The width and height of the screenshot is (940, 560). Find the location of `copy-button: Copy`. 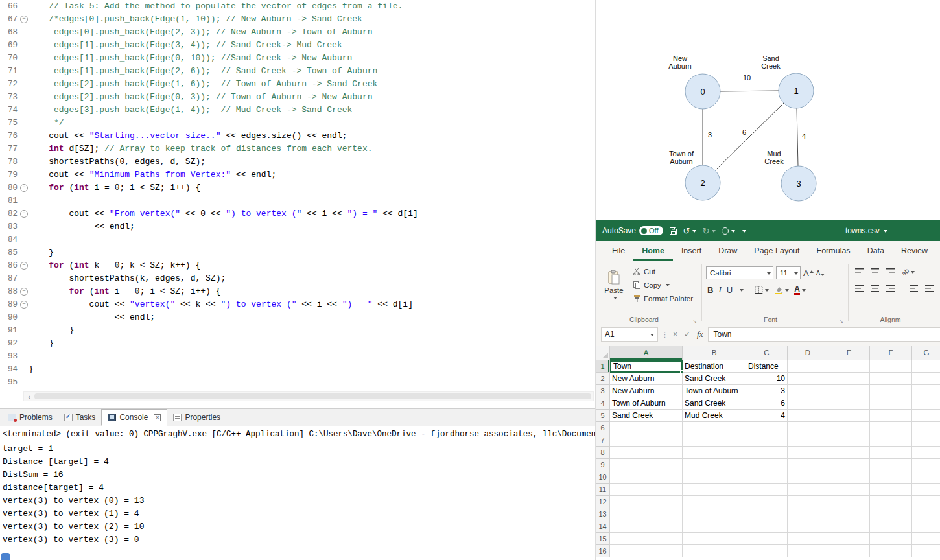

copy-button: Copy is located at coordinates (663, 285).